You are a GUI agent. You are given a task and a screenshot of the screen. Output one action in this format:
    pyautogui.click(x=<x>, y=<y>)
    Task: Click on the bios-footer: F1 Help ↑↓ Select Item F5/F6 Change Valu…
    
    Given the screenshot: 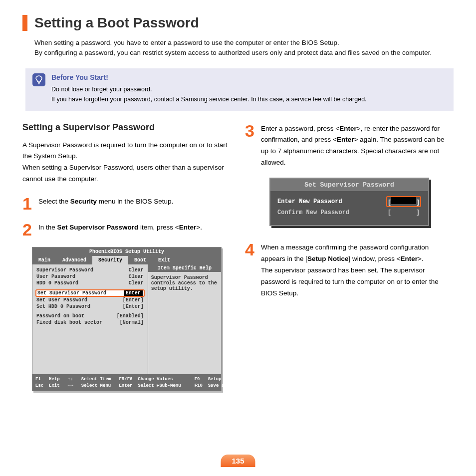 What is the action you would take?
    pyautogui.click(x=127, y=382)
    